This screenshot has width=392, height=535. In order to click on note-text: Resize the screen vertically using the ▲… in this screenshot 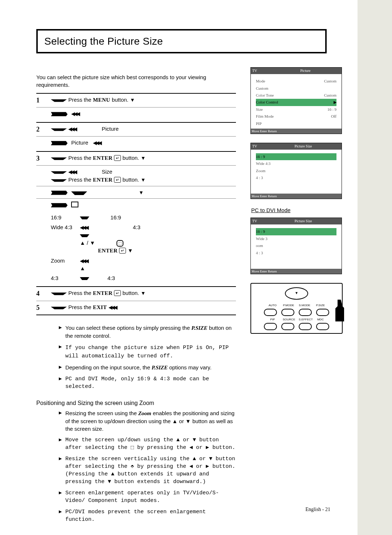, I will do `click(151, 470)`.